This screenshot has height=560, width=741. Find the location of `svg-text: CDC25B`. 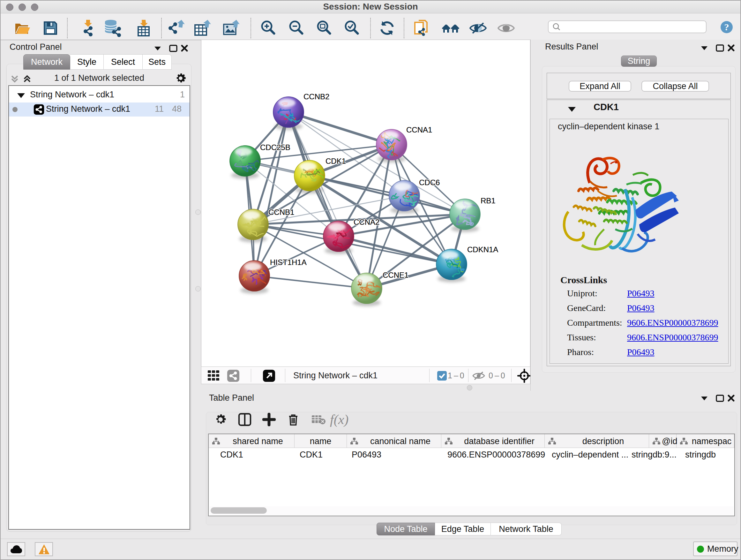

svg-text: CDC25B is located at coordinates (275, 147).